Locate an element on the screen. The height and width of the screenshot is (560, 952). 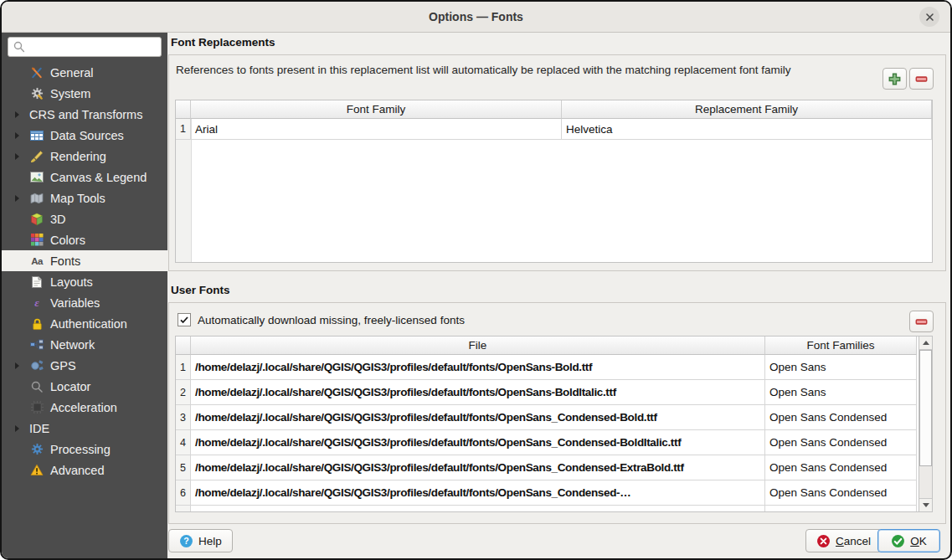
row-number-cell: 5 is located at coordinates (183, 468).